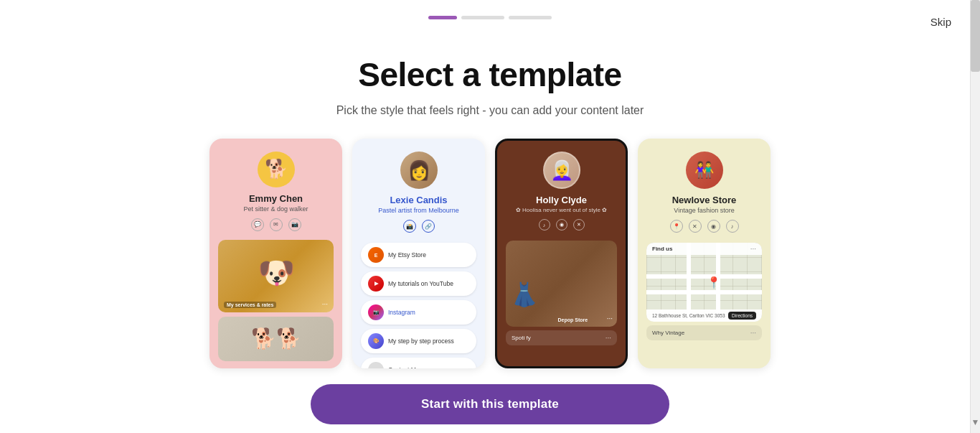 This screenshot has width=980, height=433. I want to click on instagram-icon2: ◉, so click(714, 226).